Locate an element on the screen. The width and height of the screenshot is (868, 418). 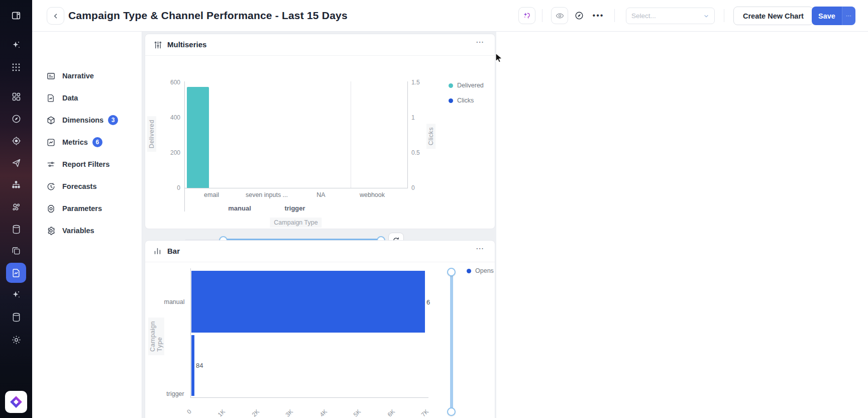
sidebar-item-narrative: Narrative is located at coordinates (87, 76).